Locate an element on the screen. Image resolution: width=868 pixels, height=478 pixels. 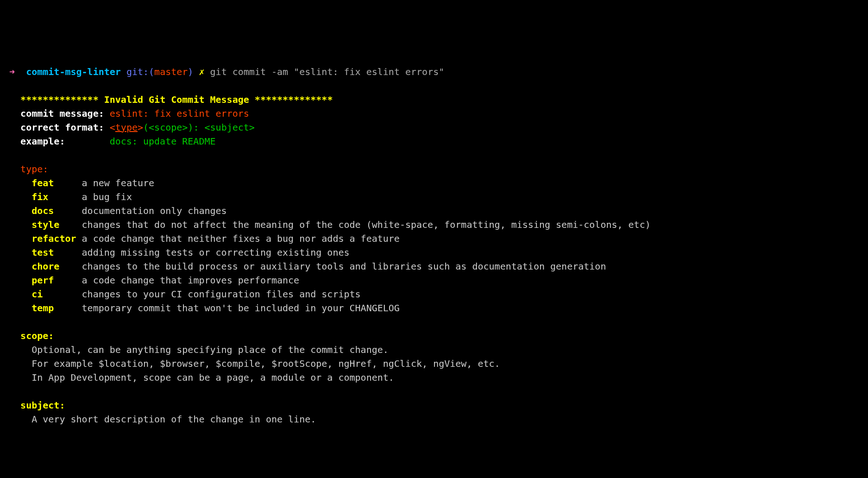
type-name-test: test is located at coordinates (43, 252).